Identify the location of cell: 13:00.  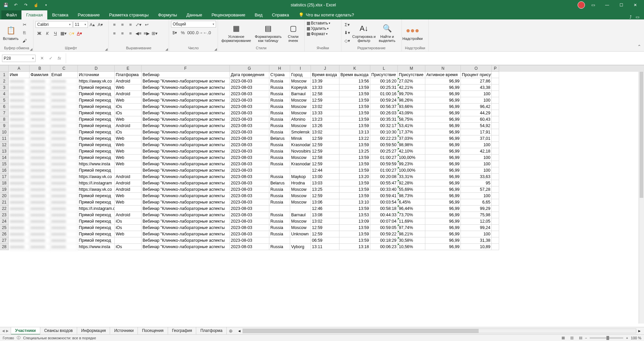
(325, 177).